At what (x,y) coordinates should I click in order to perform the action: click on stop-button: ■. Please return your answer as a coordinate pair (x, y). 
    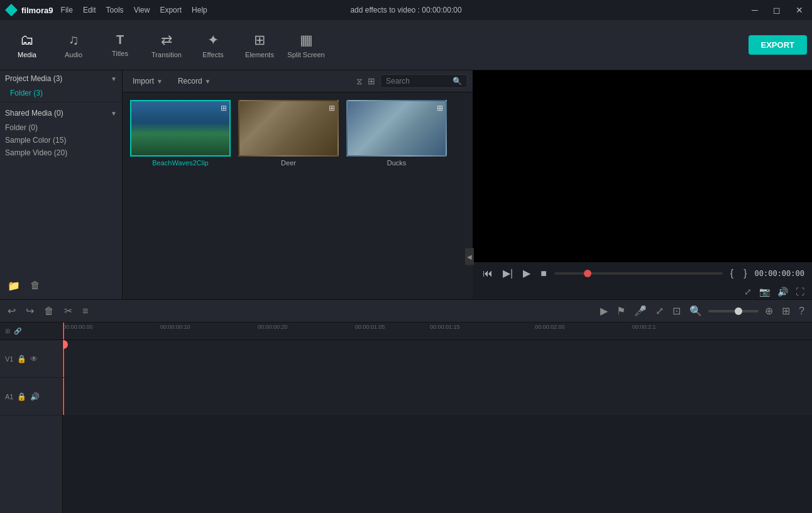
    Looking at the image, I should click on (544, 273).